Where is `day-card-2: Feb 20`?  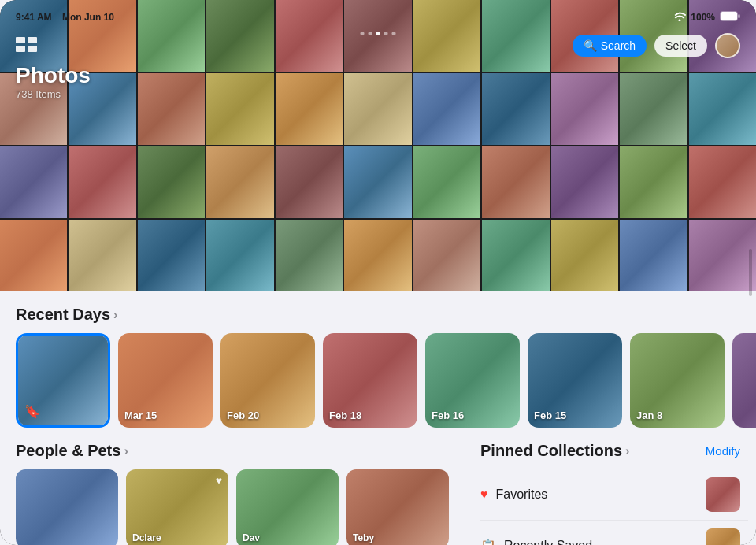 day-card-2: Feb 20 is located at coordinates (268, 380).